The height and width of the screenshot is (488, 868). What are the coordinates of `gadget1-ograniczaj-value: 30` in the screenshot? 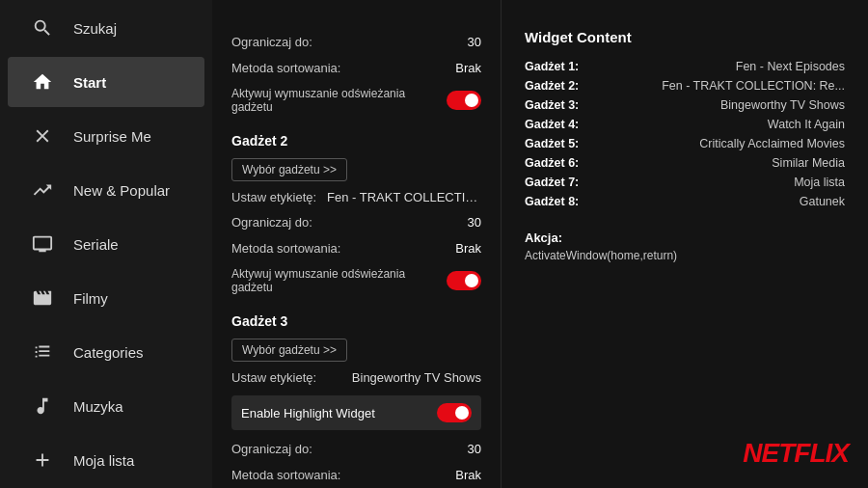 It's located at (475, 42).